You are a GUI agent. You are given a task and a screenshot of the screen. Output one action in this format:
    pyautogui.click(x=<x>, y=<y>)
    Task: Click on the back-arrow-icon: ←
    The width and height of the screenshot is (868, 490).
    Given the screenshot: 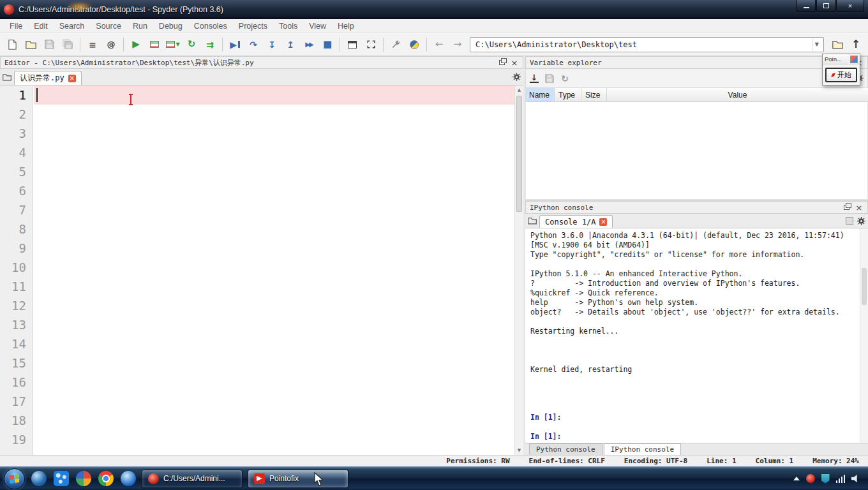 What is the action you would take?
    pyautogui.click(x=439, y=45)
    